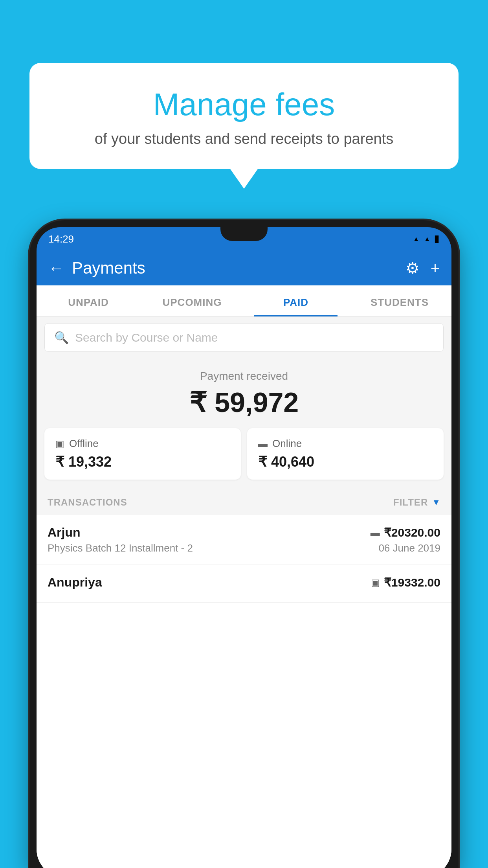 This screenshot has height=868, width=488. What do you see at coordinates (64, 532) in the screenshot?
I see `transaction-name-arjun: Arjun` at bounding box center [64, 532].